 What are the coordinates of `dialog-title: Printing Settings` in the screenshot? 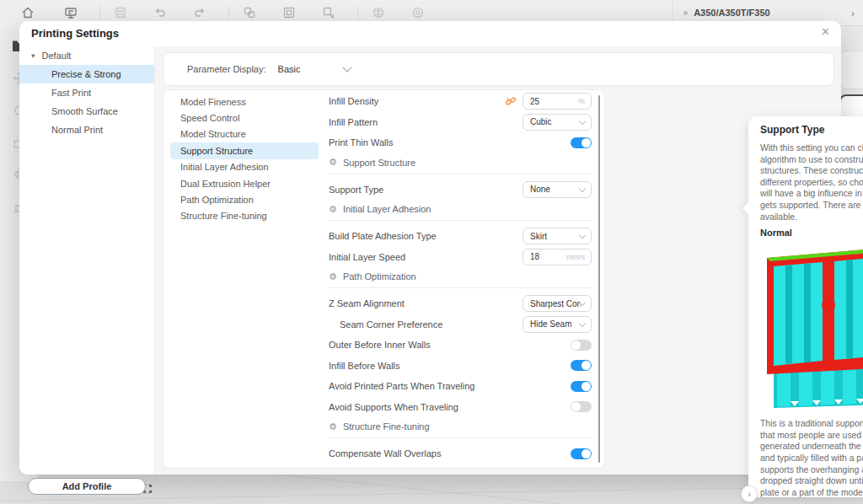 It's located at (75, 34).